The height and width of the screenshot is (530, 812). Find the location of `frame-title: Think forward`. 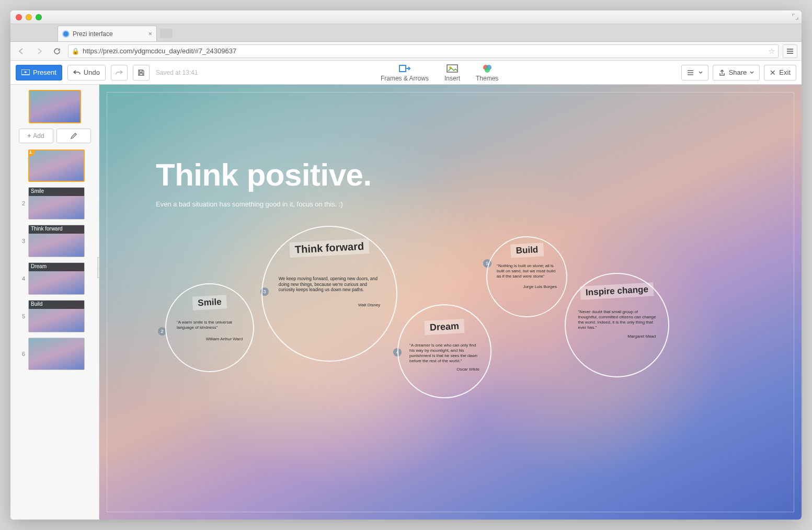

frame-title: Think forward is located at coordinates (329, 248).